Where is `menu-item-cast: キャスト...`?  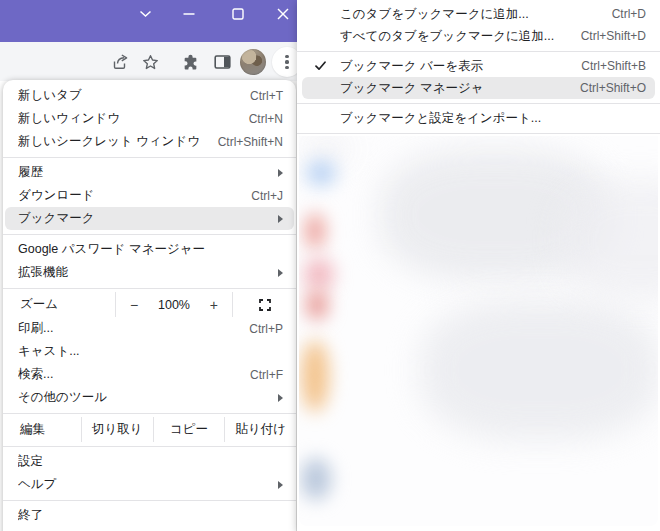
menu-item-cast: キャスト... is located at coordinates (150, 352).